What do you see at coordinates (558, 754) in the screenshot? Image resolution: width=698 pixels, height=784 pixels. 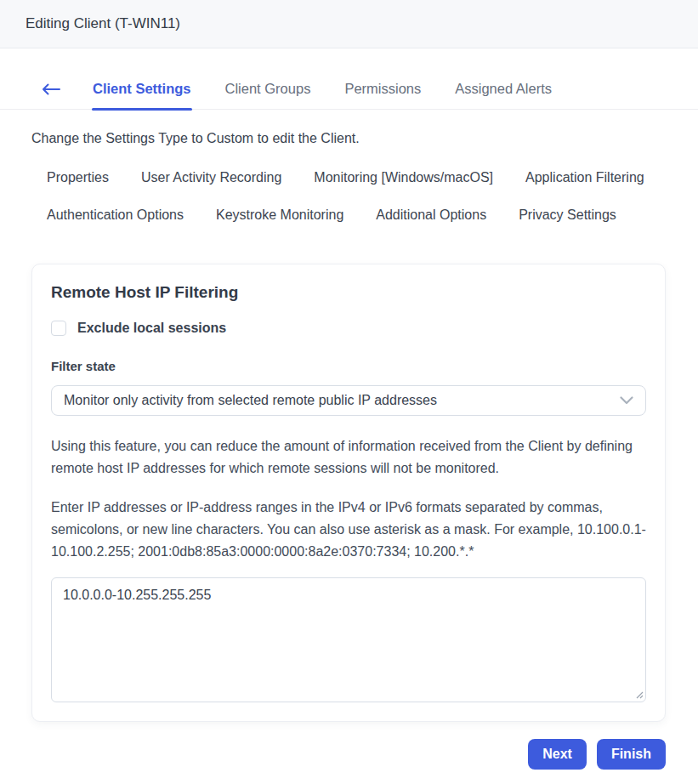 I see `next-button: Next` at bounding box center [558, 754].